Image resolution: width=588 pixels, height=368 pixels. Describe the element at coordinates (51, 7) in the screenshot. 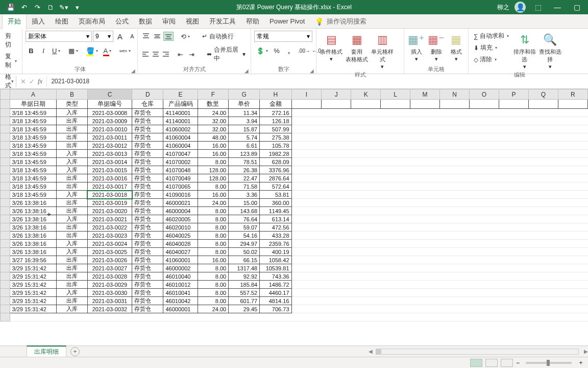

I see `new-file-icon: 🗋` at that location.